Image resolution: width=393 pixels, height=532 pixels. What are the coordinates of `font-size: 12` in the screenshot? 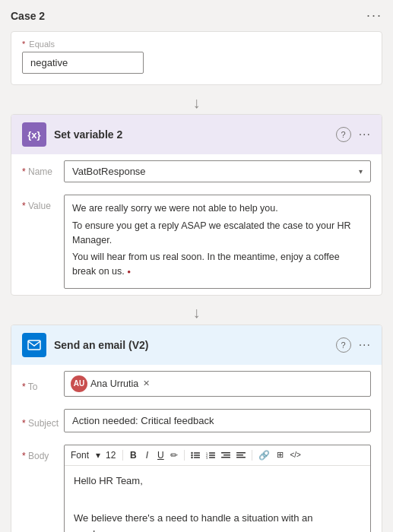 It's located at (111, 455).